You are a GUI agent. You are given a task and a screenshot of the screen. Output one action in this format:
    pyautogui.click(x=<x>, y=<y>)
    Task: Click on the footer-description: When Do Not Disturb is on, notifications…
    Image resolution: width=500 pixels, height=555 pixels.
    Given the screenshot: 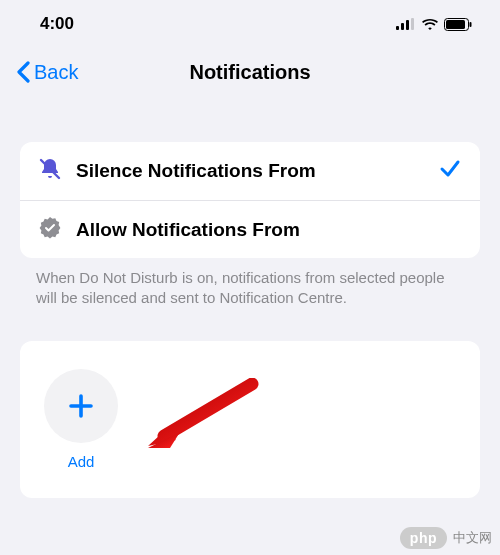 What is the action you would take?
    pyautogui.click(x=250, y=284)
    